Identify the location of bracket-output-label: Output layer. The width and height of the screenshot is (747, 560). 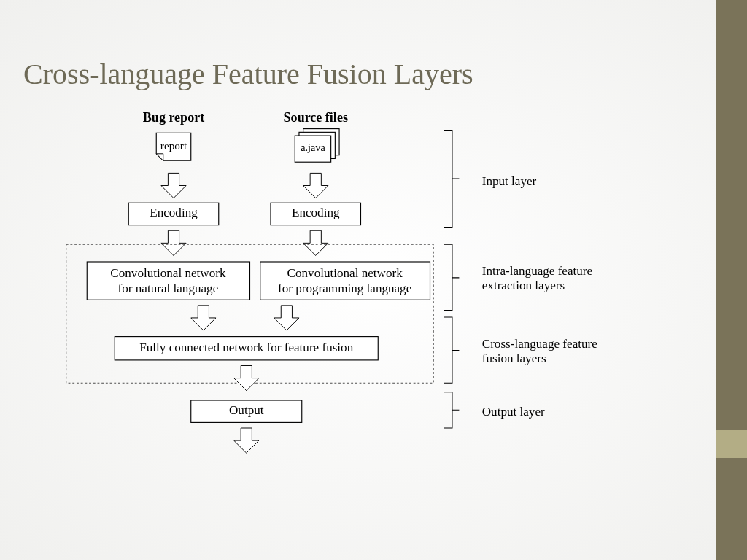
(514, 411).